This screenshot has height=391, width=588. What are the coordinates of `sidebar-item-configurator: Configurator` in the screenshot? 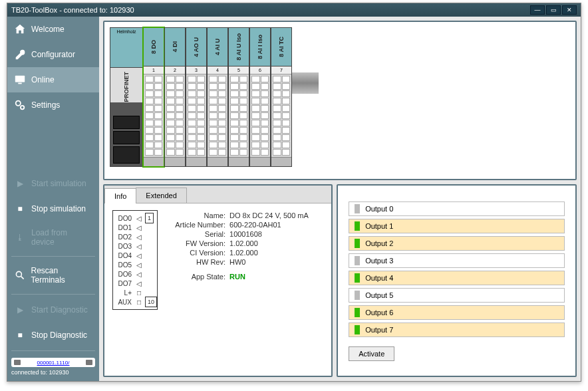 It's located at (53, 55).